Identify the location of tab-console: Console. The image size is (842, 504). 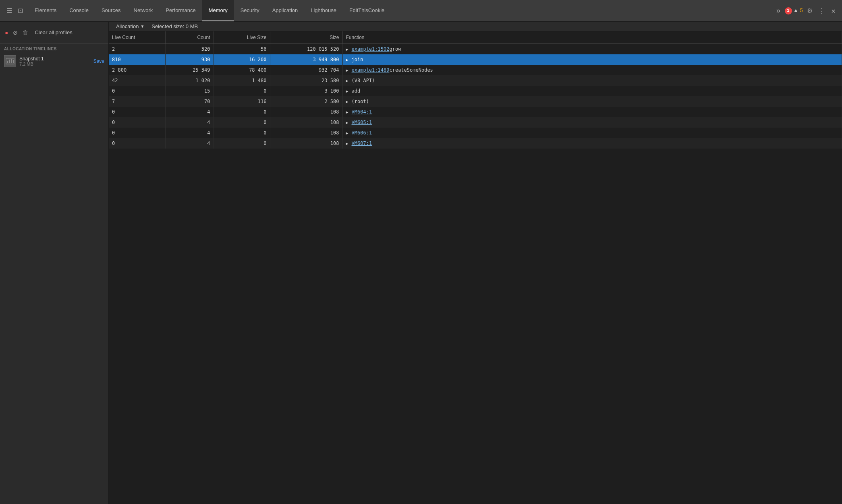
(79, 10).